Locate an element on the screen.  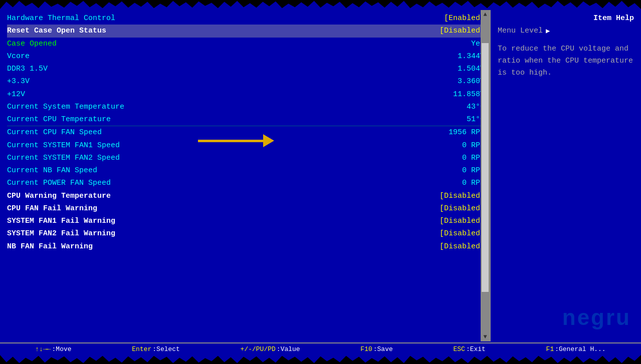
status-item-select: Enter :Select is located at coordinates (156, 349).